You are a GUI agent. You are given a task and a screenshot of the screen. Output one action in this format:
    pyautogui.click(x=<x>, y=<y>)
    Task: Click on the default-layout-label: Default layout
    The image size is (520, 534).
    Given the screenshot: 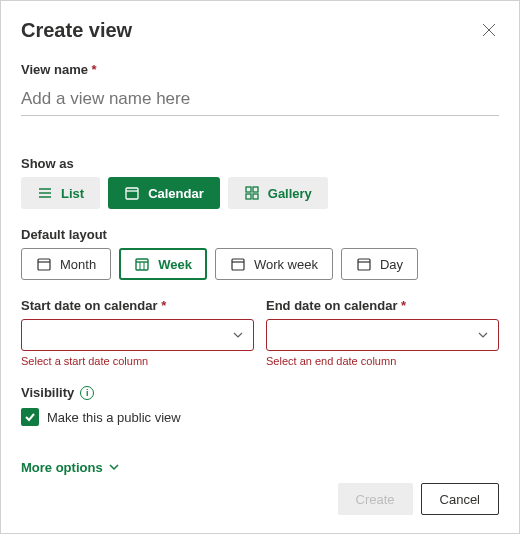 What is the action you would take?
    pyautogui.click(x=260, y=234)
    